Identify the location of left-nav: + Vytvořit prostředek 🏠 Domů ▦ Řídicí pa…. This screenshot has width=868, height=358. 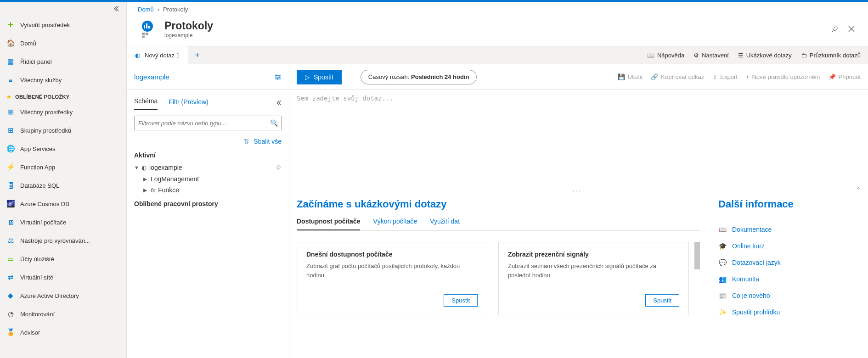
(63, 180).